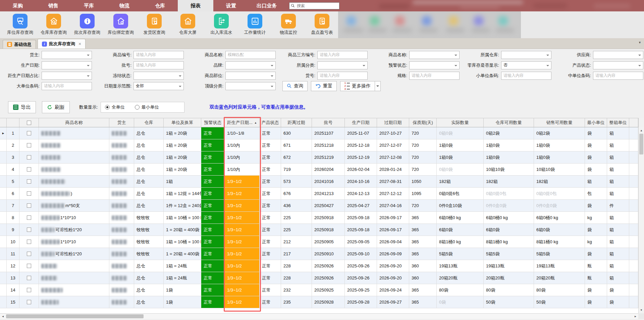  What do you see at coordinates (319, 157) in the screenshot?
I see `table-row: 3总仓1箱 = 20袋正常1/10内正常672202512192025-12-1…` at bounding box center [319, 157].